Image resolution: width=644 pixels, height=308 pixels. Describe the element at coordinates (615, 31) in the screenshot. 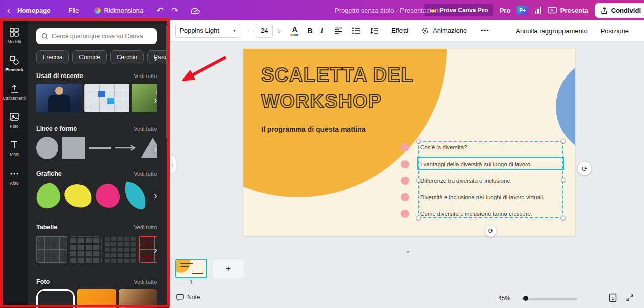

I see `position-button: Posizione` at that location.